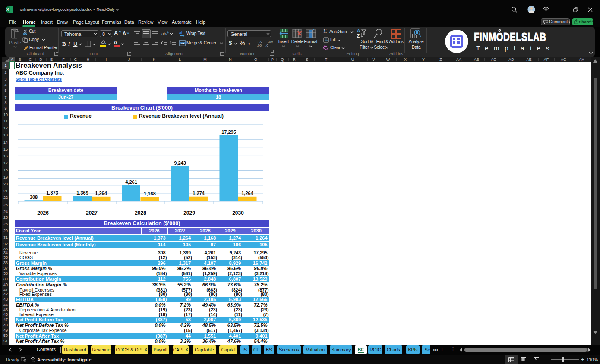  What do you see at coordinates (358, 36) in the screenshot?
I see `svg-text: Z` at bounding box center [358, 36].